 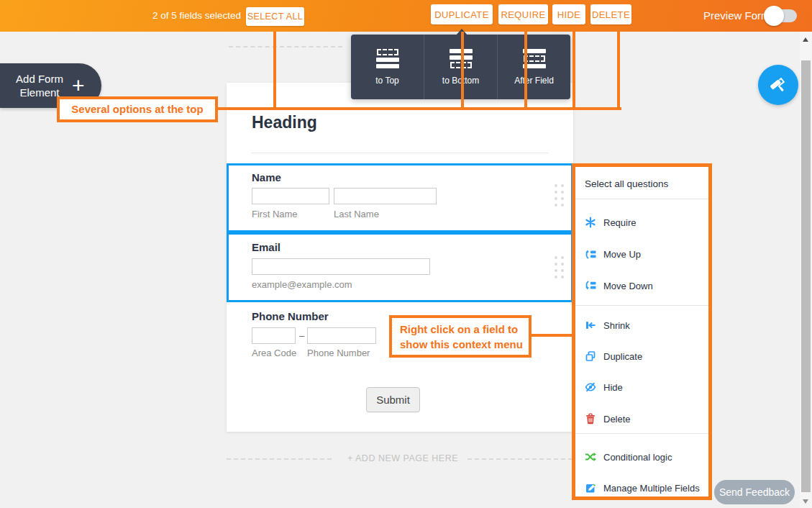 What do you see at coordinates (774, 16) in the screenshot?
I see `toggle-knob-icon` at bounding box center [774, 16].